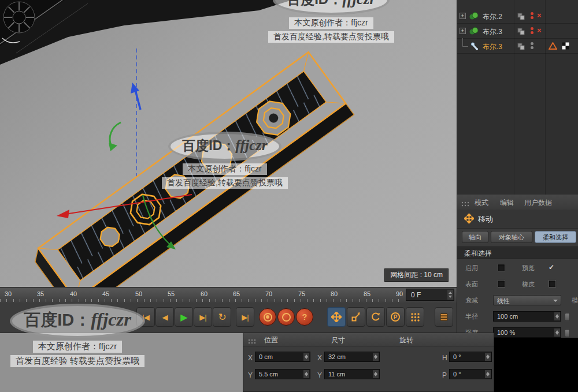  Describe the element at coordinates (457, 374) in the screenshot. I see `rot-p-value: 0 °` at that location.